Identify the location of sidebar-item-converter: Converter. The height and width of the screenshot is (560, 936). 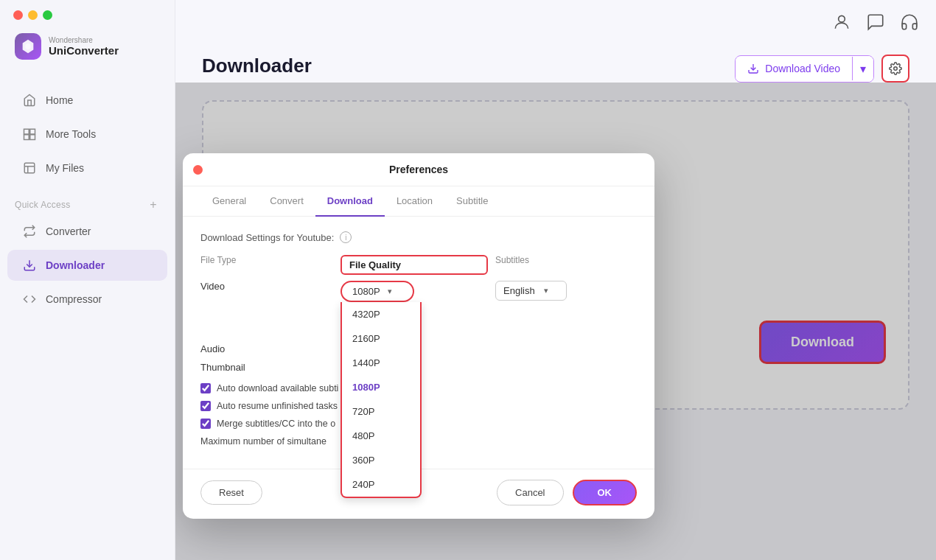
(87, 231).